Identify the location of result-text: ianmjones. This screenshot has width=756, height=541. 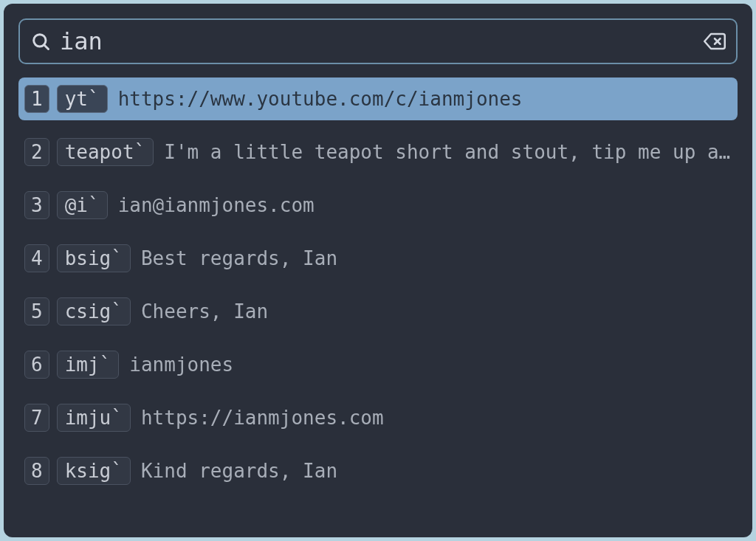
(182, 365).